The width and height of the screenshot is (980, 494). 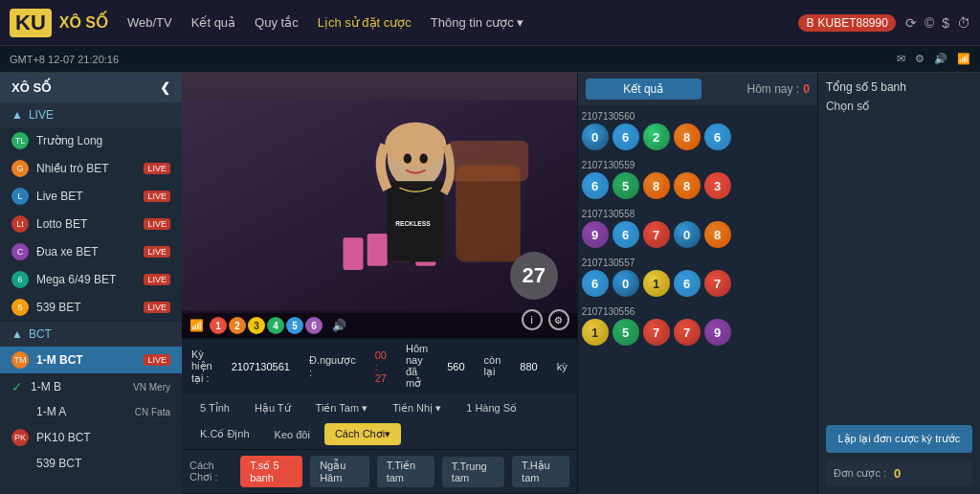 What do you see at coordinates (541, 471) in the screenshot?
I see `cach-option-thautam: T.Hậu tam` at bounding box center [541, 471].